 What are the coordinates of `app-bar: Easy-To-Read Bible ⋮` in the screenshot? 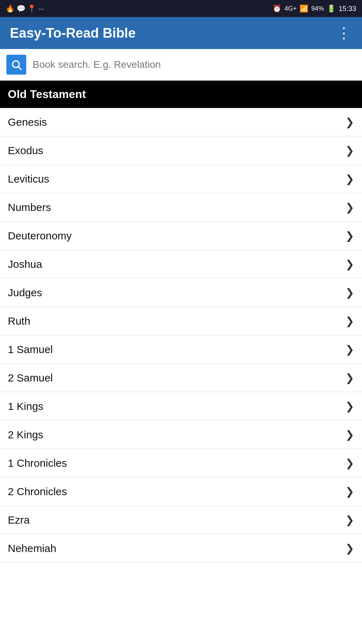 It's located at (181, 33).